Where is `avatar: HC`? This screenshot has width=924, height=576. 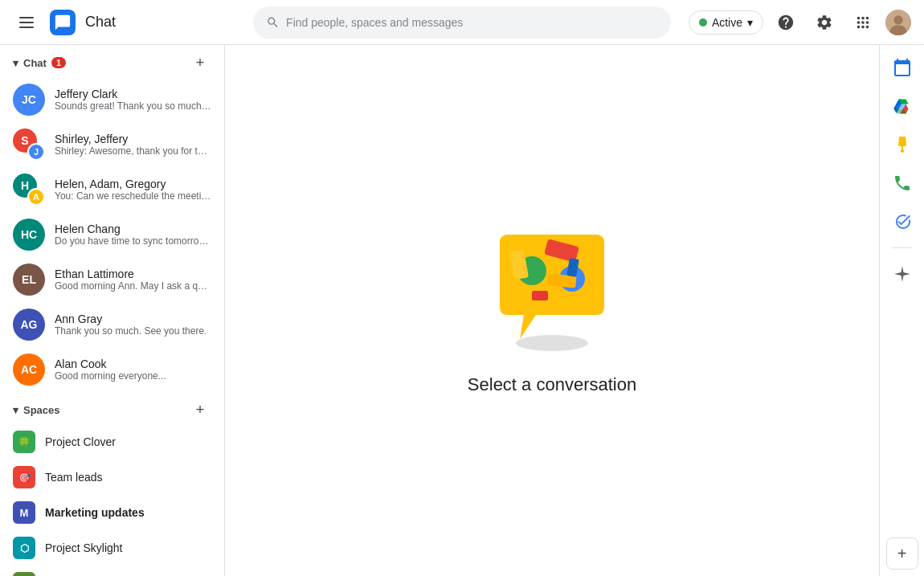 avatar: HC is located at coordinates (29, 235).